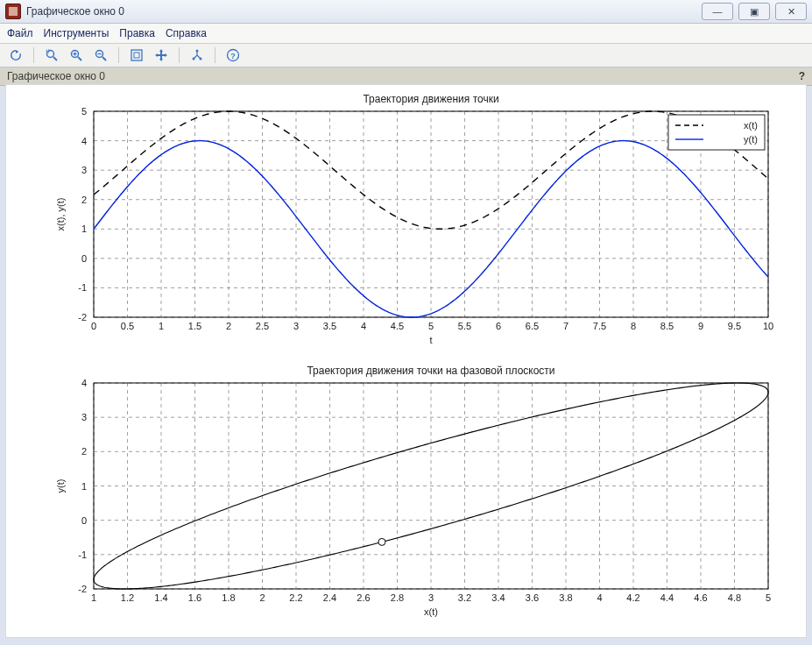 The width and height of the screenshot is (812, 645). I want to click on y-tick: 5, so click(84, 111).